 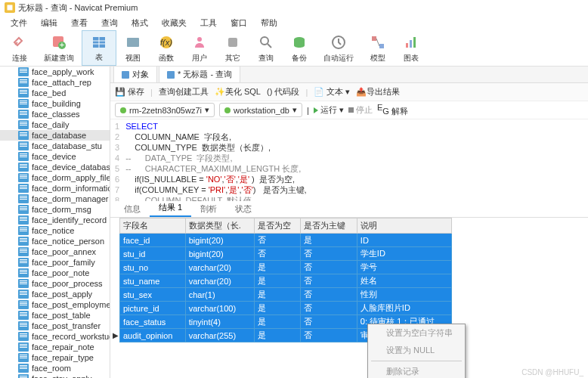 What do you see at coordinates (20, 42) in the screenshot?
I see `plug-icon` at bounding box center [20, 42].